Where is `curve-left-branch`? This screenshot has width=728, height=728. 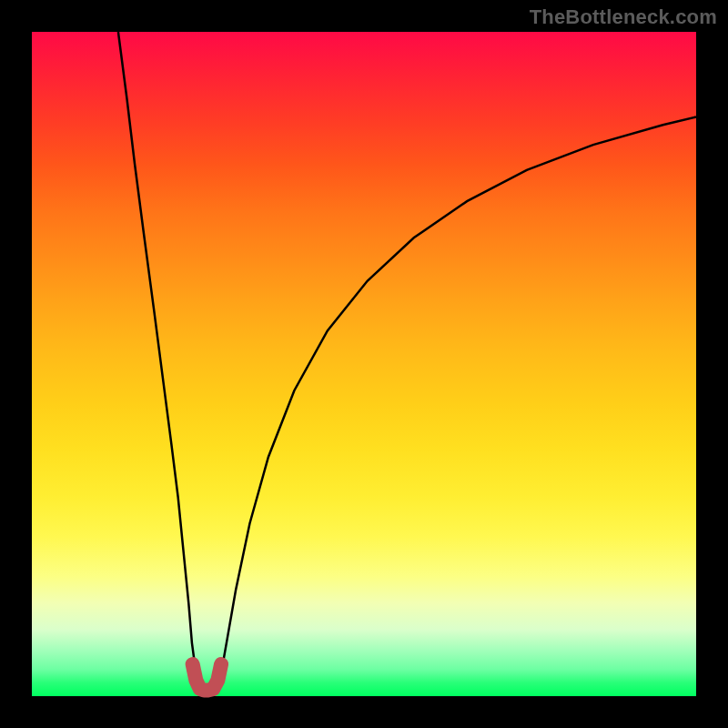 curve-left-branch is located at coordinates (157, 352).